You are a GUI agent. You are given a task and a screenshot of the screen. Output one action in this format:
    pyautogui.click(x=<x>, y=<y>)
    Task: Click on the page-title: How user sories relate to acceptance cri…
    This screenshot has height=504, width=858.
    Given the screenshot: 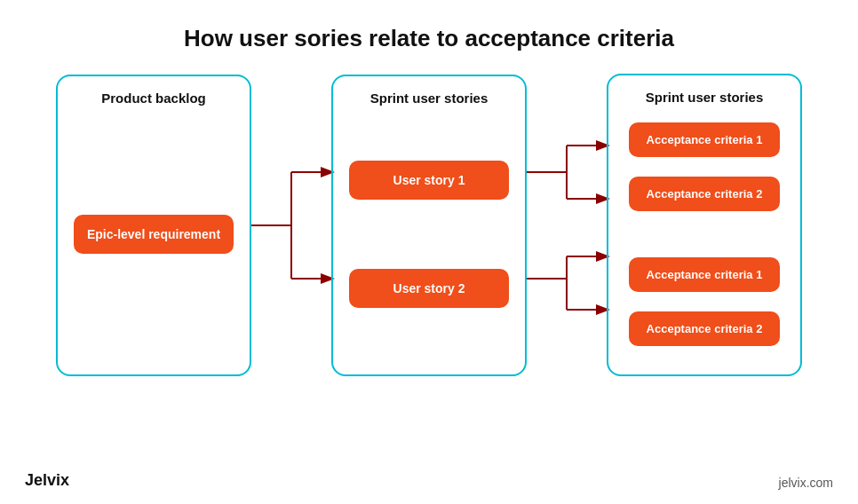 What is the action you would take?
    pyautogui.click(x=429, y=37)
    